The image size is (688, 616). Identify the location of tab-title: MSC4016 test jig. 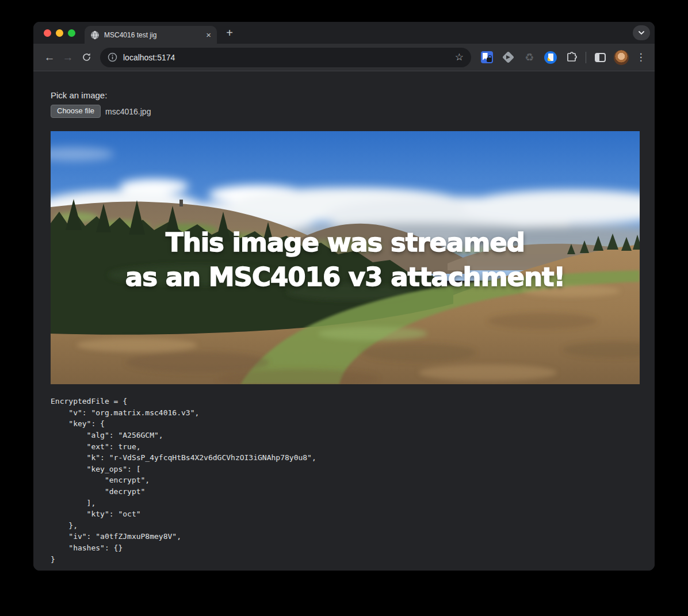
(153, 35).